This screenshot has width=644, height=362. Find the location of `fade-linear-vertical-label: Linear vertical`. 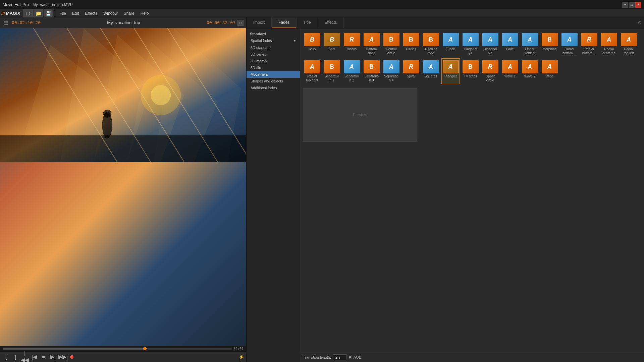

fade-linear-vertical-label: Linear vertical is located at coordinates (530, 51).